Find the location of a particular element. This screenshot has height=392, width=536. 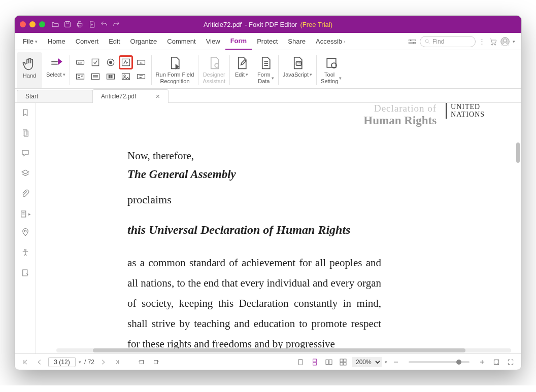

fullscreen-button is located at coordinates (511, 362).